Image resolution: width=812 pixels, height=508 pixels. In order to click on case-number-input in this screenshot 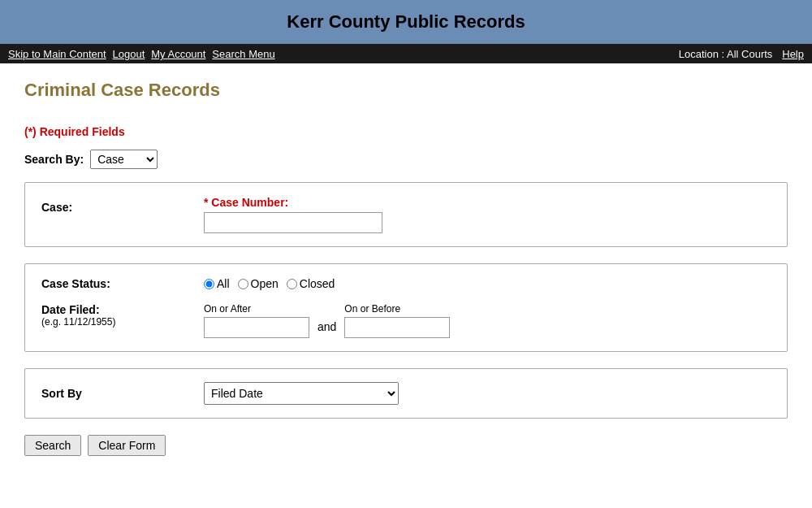, I will do `click(293, 223)`.